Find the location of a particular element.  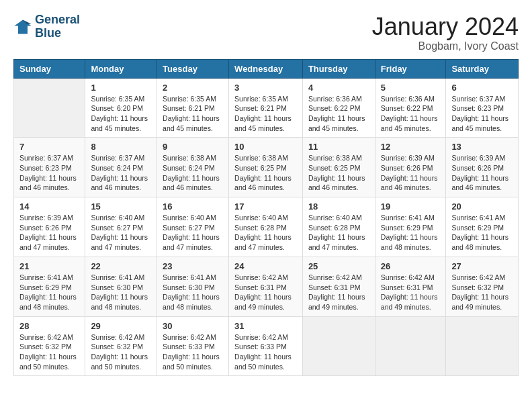

day-number: 12 is located at coordinates (411, 146).